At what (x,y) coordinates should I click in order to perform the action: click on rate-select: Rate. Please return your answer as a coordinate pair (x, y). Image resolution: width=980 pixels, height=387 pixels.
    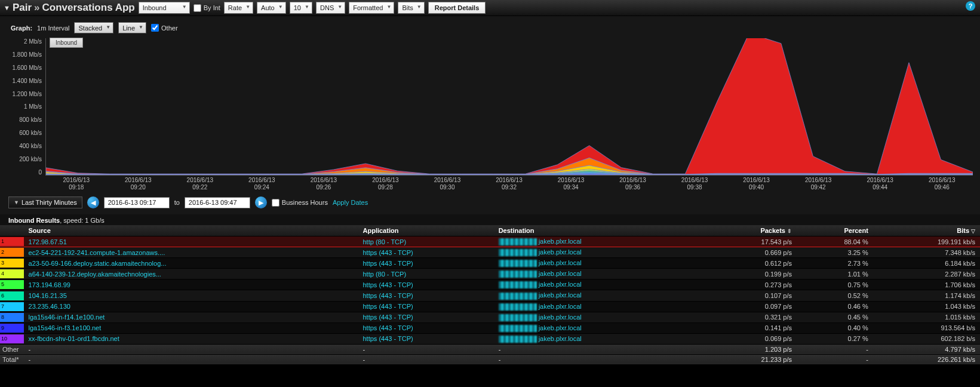
    Looking at the image, I should click on (239, 8).